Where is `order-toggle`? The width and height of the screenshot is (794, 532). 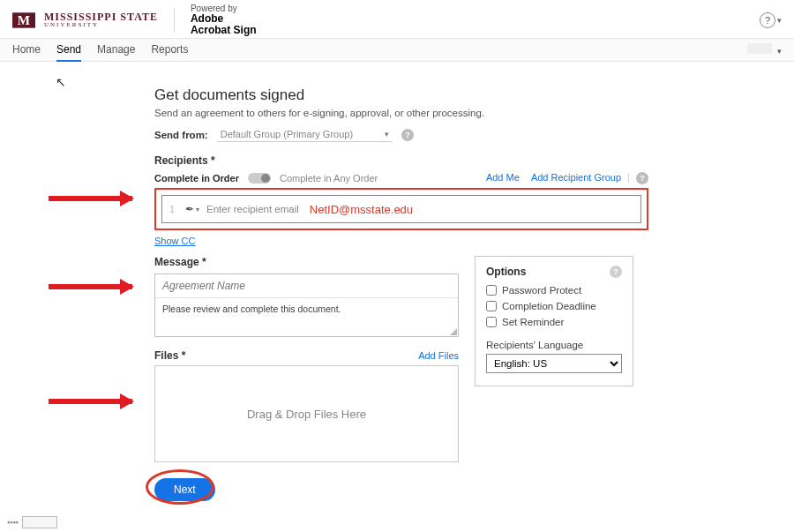 order-toggle is located at coordinates (259, 178).